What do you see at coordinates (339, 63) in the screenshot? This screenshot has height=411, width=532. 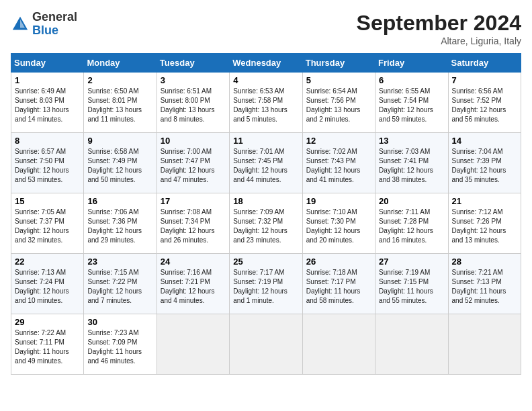 I see `header-cell-thursday: Thursday` at bounding box center [339, 63].